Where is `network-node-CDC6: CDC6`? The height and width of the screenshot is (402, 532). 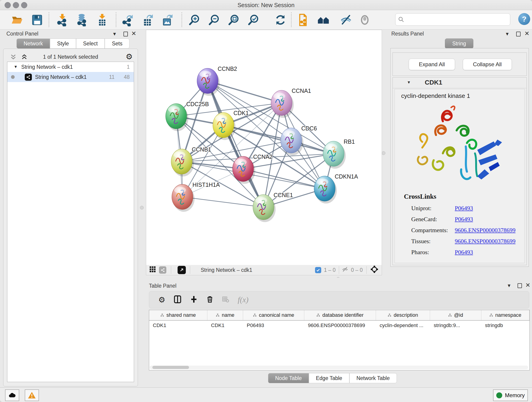
network-node-CDC6: CDC6 is located at coordinates (299, 139).